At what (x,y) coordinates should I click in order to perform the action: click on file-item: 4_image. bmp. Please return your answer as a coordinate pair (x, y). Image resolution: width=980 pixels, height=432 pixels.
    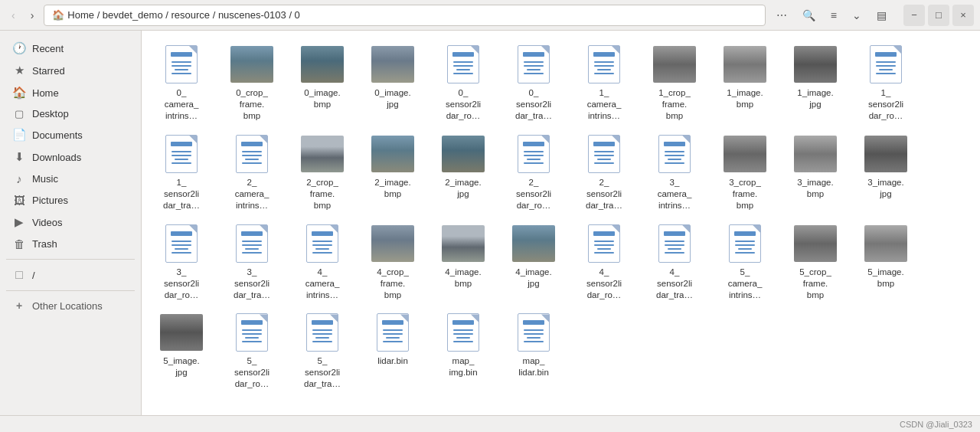
    Looking at the image, I should click on (463, 262).